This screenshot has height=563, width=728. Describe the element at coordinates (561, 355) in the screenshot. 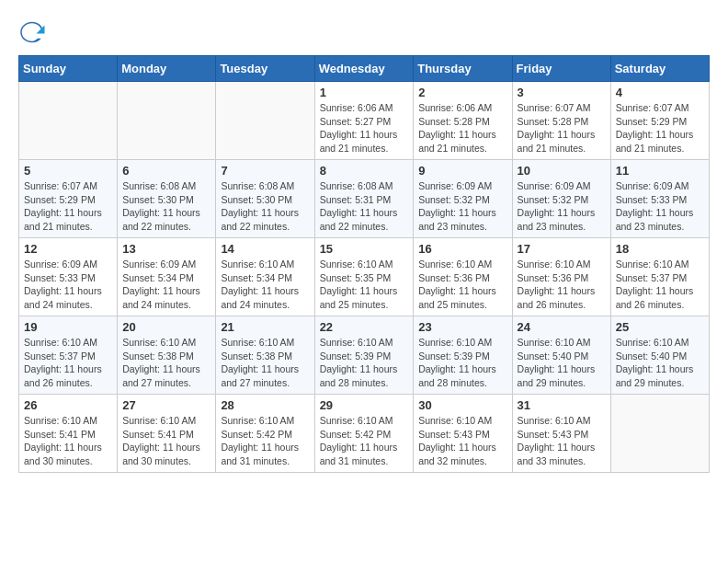

I see `calendar-cell: 24Sunrise: 6:10 AM Sunset: 5:40 PM Dayli…` at that location.